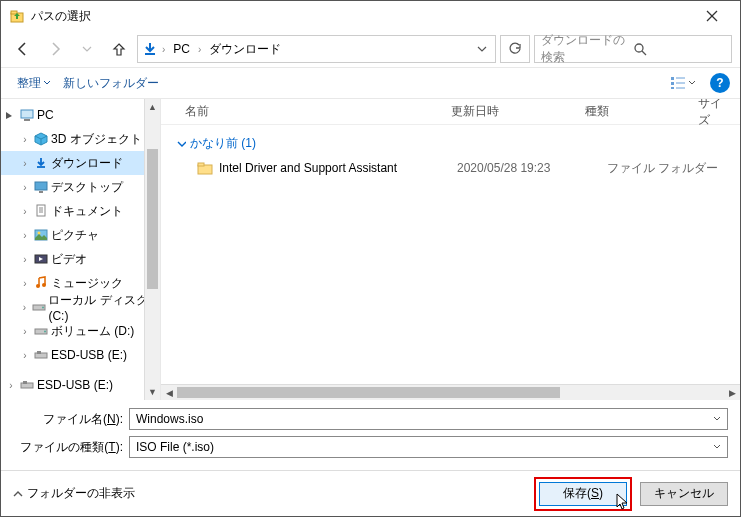 The image size is (741, 517). I want to click on chevron-up-icon, so click(18, 494).